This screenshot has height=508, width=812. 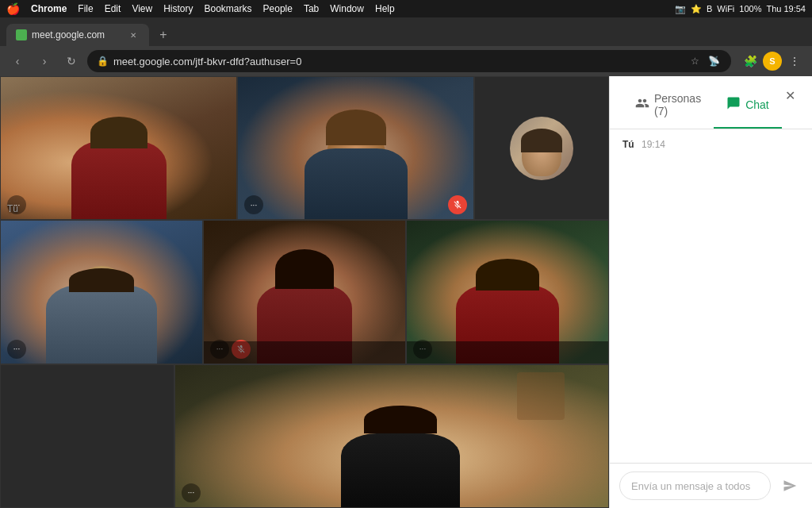 I want to click on menubar-battery: 100%, so click(x=750, y=9).